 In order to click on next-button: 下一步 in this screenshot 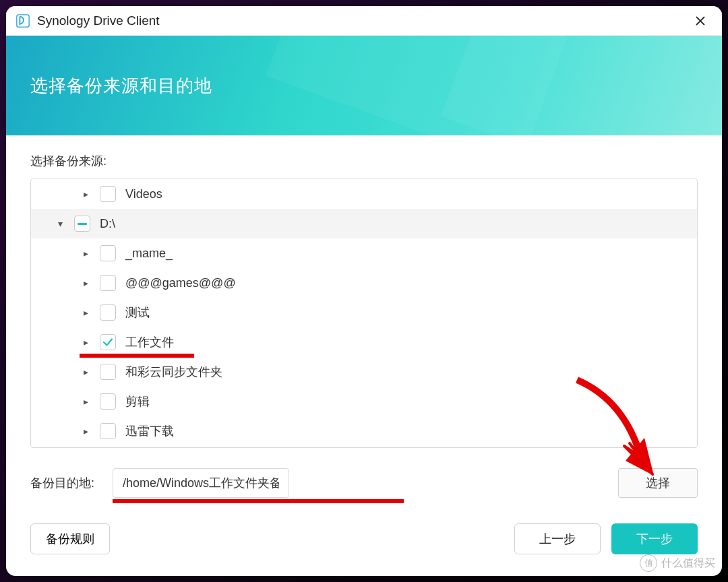, I will do `click(655, 539)`.